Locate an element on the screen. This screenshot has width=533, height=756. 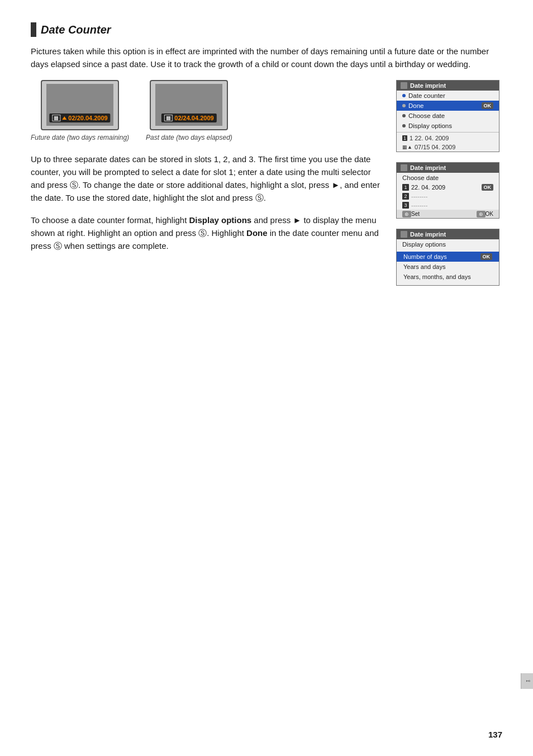
menu2-footer-set: ⊛Set is located at coordinates (411, 214).